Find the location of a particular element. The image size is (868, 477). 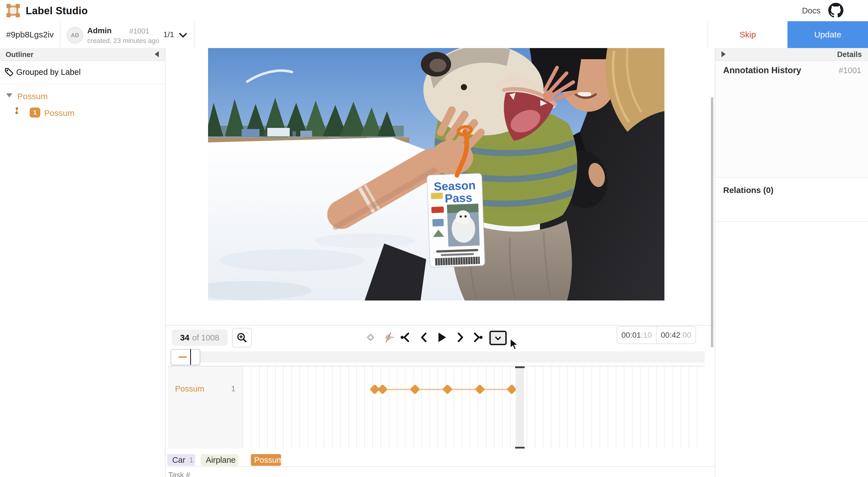

track-label: Possum is located at coordinates (190, 389).